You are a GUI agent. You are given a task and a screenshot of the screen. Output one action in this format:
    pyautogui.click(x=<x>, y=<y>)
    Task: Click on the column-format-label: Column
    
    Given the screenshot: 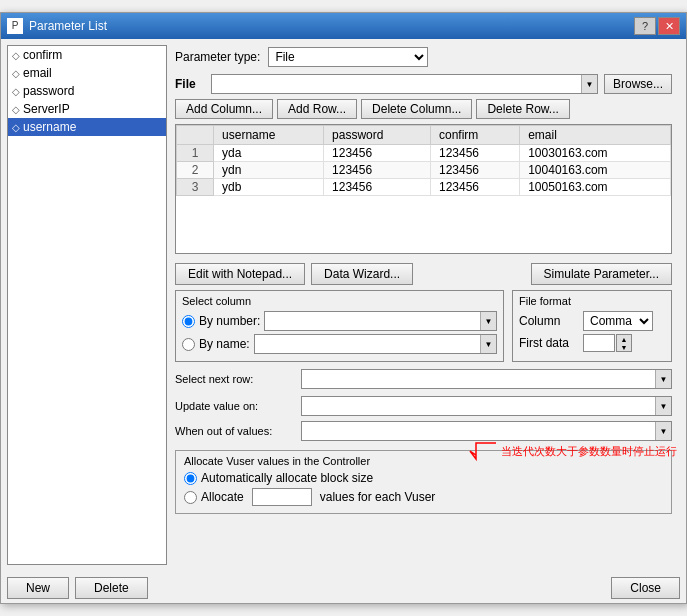 What is the action you would take?
    pyautogui.click(x=549, y=321)
    